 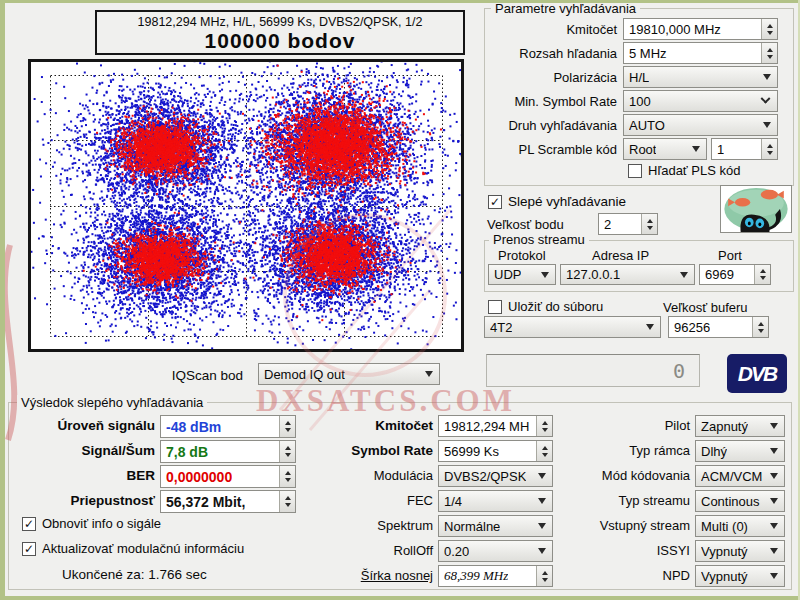 What do you see at coordinates (496, 576) in the screenshot?
I see `carrier-width-spinbox: 68,399 MHz` at bounding box center [496, 576].